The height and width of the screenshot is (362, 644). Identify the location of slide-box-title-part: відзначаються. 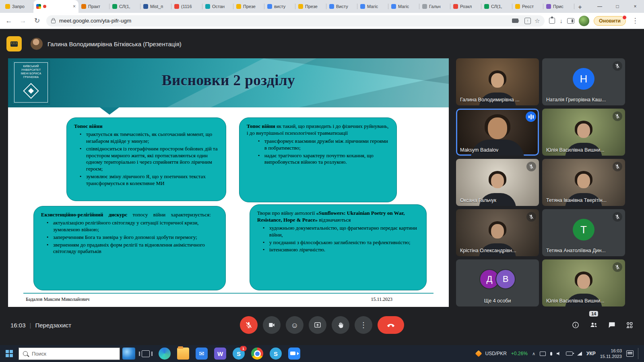
(334, 220).